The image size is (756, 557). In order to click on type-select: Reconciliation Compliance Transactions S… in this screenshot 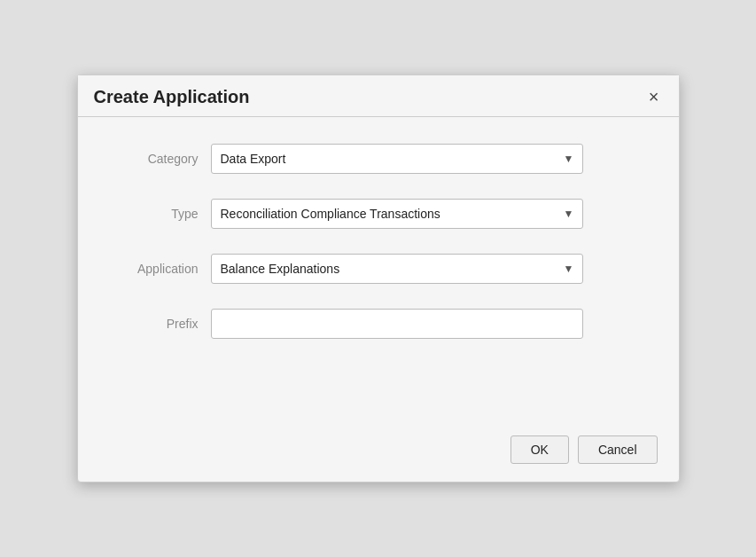, I will do `click(397, 214)`.